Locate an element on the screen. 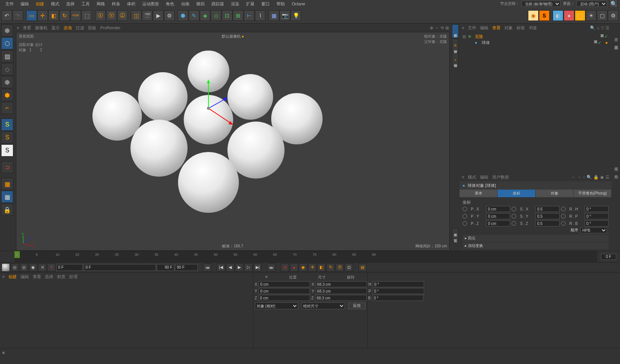 This screenshot has height=364, width=620. object-mode-icon: ⬡ is located at coordinates (7, 43).